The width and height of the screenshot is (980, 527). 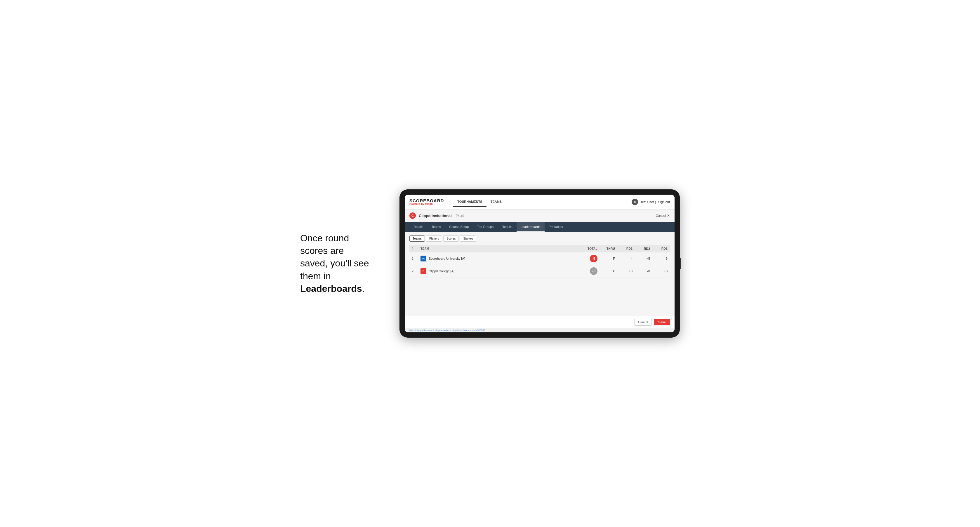 I want to click on save-button: Save, so click(x=662, y=322).